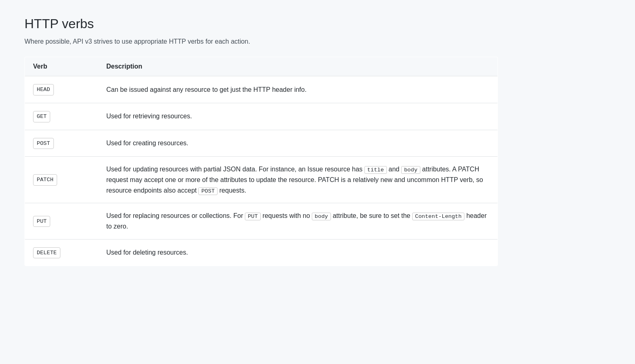 The width and height of the screenshot is (635, 364). Describe the element at coordinates (298, 253) in the screenshot. I see `description-cell: Used for deleting resources.` at that location.